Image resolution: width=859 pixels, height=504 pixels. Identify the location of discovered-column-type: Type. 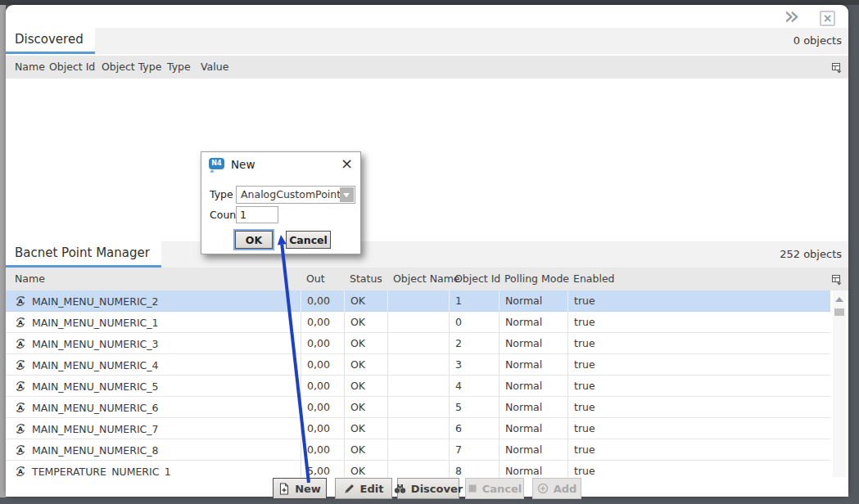
(179, 67).